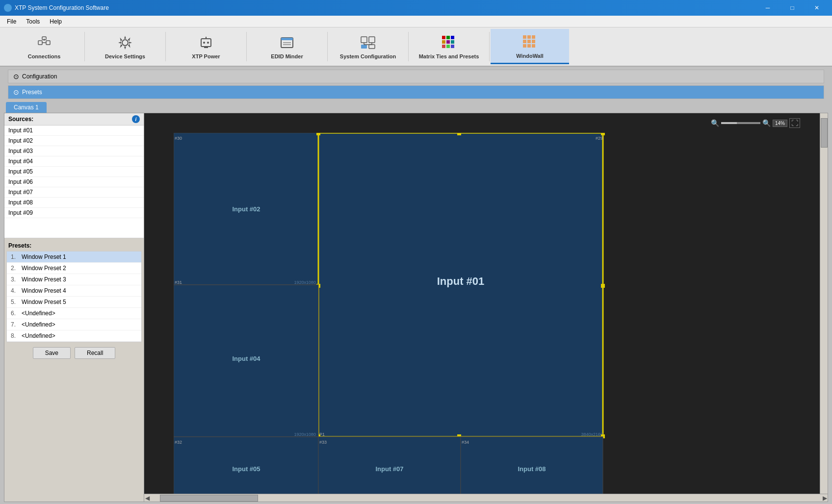 This screenshot has width=832, height=504. What do you see at coordinates (416, 76) in the screenshot?
I see `configuration-section: ⊙ Configuration` at bounding box center [416, 76].